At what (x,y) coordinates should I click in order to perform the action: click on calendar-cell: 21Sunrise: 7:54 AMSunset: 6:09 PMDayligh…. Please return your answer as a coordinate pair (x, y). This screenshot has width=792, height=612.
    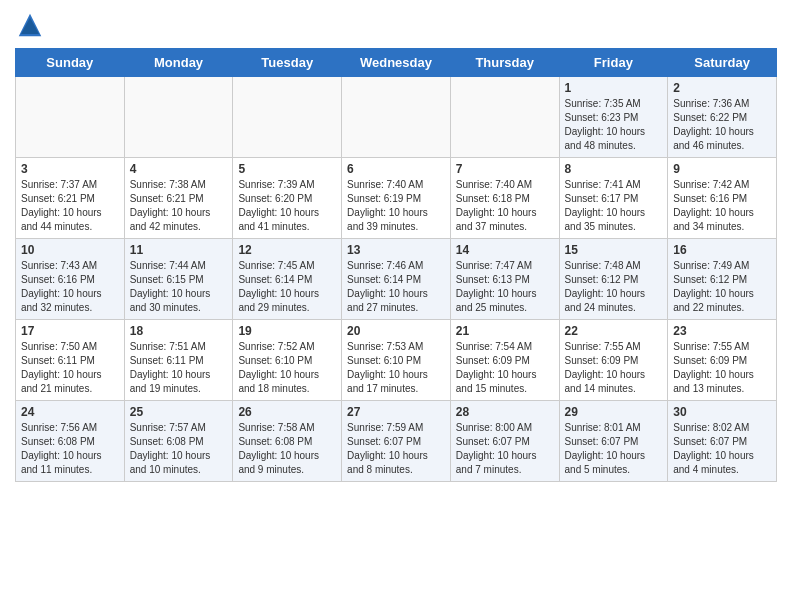
    Looking at the image, I should click on (504, 360).